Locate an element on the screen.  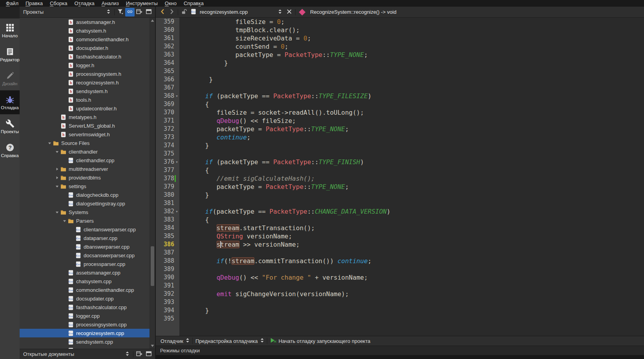
tree-item-updatecontroller.h: hupdatecontroller.h is located at coordinates (85, 108).